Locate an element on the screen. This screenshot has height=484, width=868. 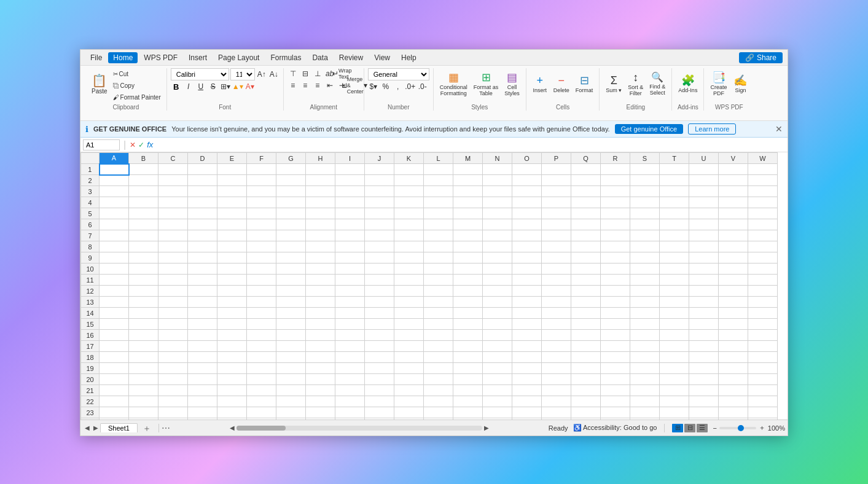
cell-N3 is located at coordinates (498, 192).